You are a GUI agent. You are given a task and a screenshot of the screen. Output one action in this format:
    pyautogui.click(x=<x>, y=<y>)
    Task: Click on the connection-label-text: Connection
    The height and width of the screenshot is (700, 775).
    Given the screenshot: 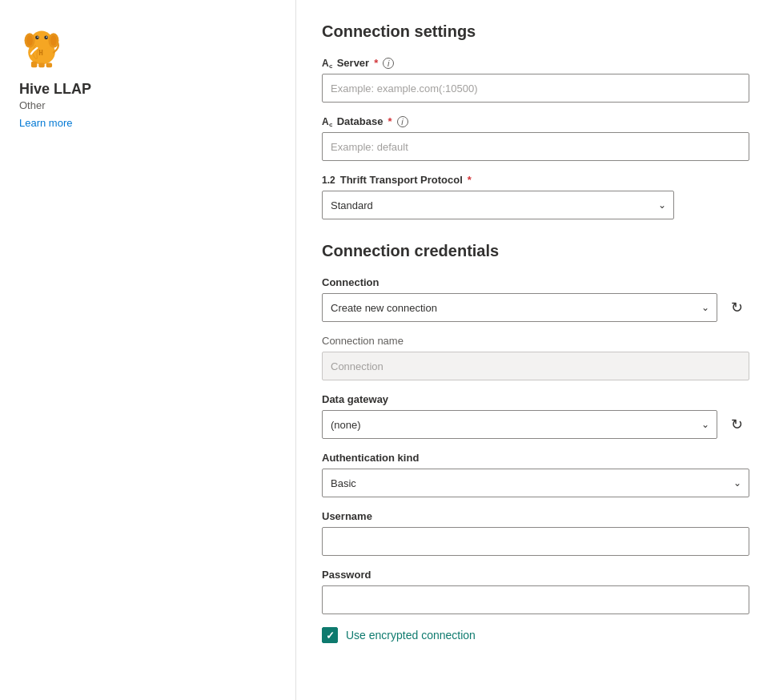 What is the action you would take?
    pyautogui.click(x=351, y=282)
    